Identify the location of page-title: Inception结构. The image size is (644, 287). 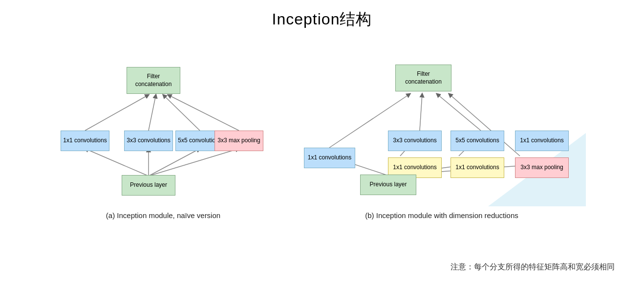
(322, 18).